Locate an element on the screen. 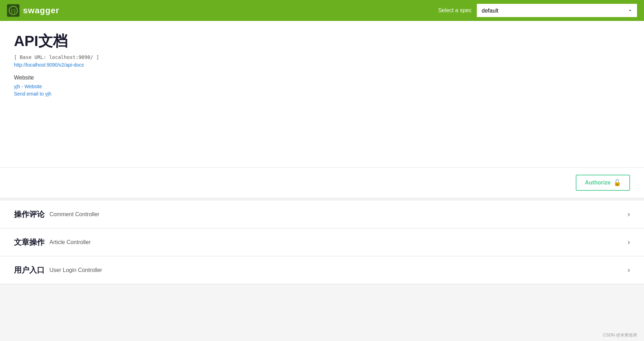 Image resolution: width=644 pixels, height=341 pixels. chevron-right-icon-2: › is located at coordinates (629, 270).